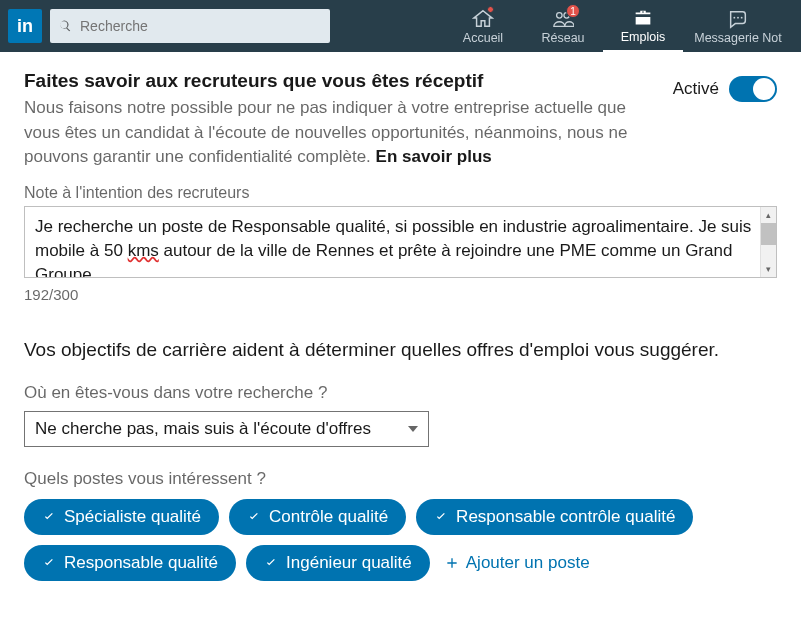  What do you see at coordinates (490, 10) in the screenshot?
I see `notification-dot-icon` at bounding box center [490, 10].